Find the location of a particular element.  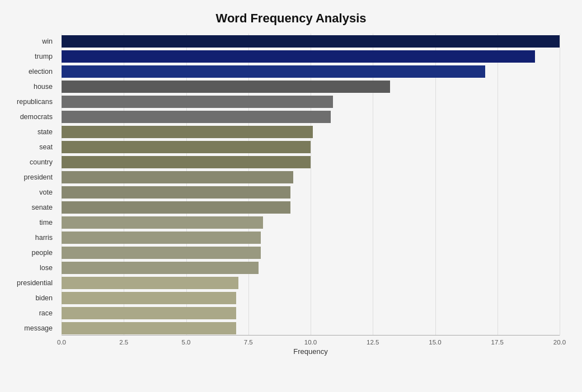

x-tick: 10.0 is located at coordinates (311, 342).